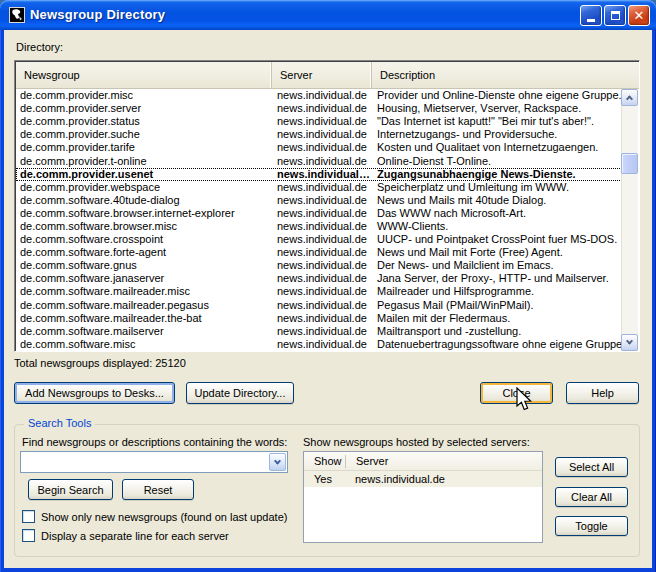  I want to click on table-row: de.comm.provider.webspacenews.individual…, so click(319, 188).